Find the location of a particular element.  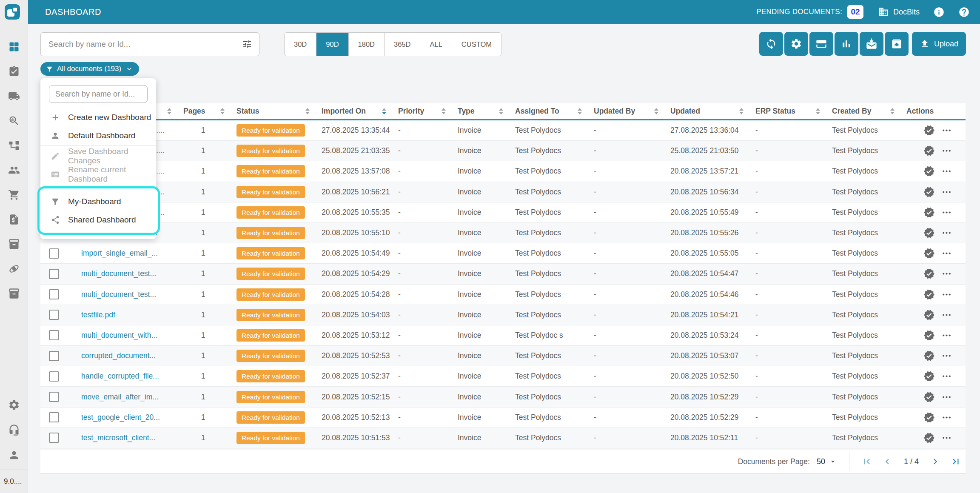

analytics-button is located at coordinates (846, 44).